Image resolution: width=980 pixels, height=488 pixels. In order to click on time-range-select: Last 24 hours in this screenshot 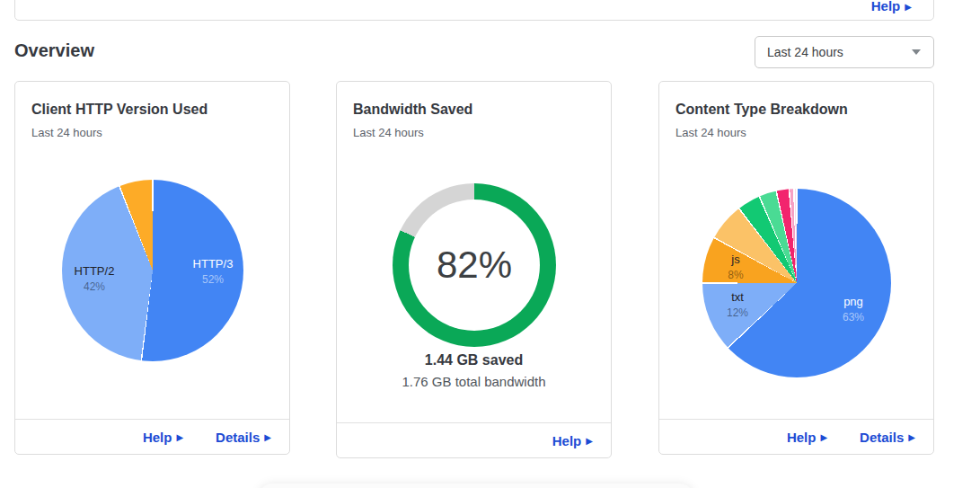, I will do `click(844, 52)`.